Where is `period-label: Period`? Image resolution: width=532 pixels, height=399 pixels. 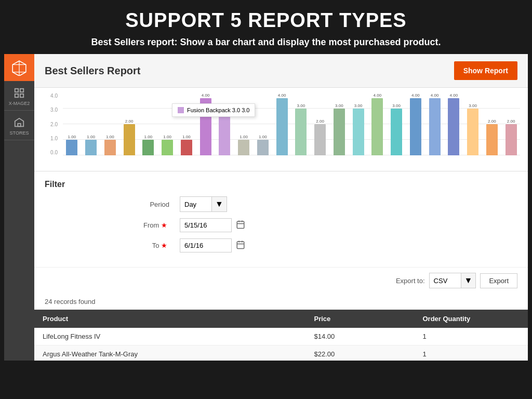
period-label: Period is located at coordinates (154, 205).